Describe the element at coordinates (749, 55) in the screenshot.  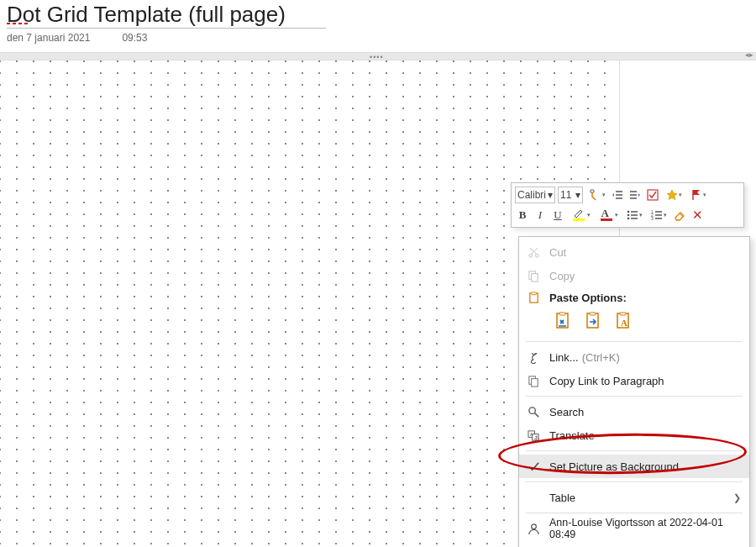
I see `ruler-arrows-icon: ◂▸` at that location.